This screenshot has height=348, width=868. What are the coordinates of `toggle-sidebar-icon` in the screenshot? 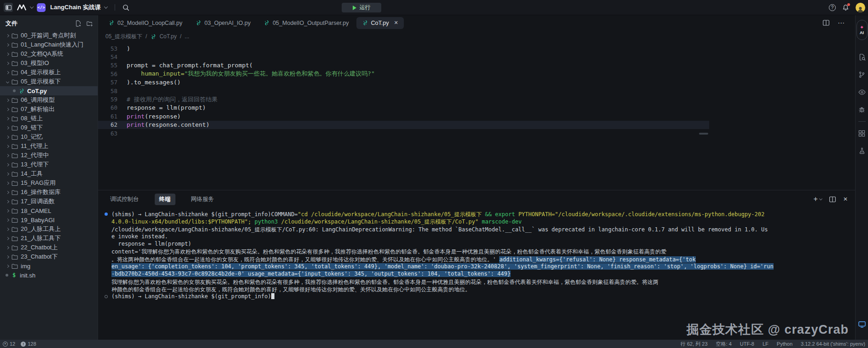 It's located at (8, 7).